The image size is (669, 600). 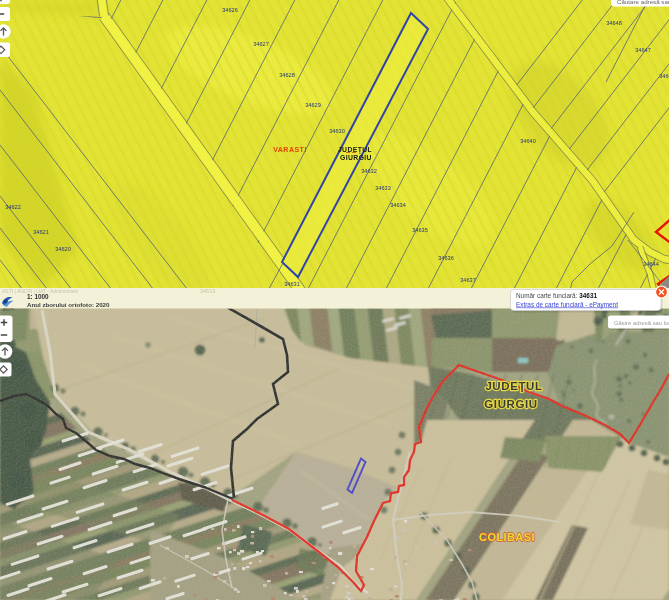 What do you see at coordinates (290, 150) in the screenshot?
I see `svg-text: VARASTI` at bounding box center [290, 150].